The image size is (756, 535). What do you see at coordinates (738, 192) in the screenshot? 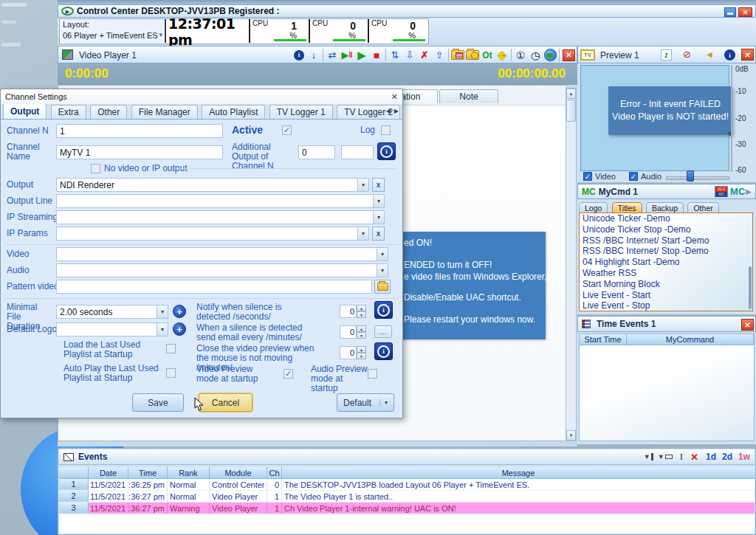
I see `mc-run-label: MC` at bounding box center [738, 192].